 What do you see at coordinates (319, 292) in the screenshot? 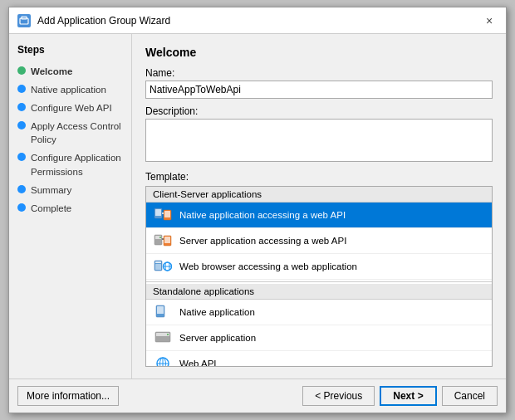
I see `section-header-standalone: Standalone applications` at bounding box center [319, 292].